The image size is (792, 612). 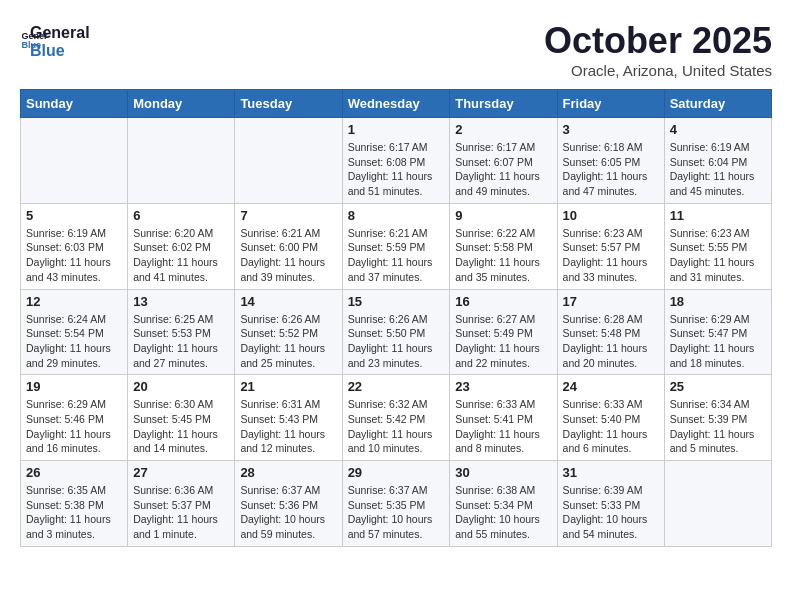 I want to click on weekday-header-monday: Monday, so click(x=182, y=104).